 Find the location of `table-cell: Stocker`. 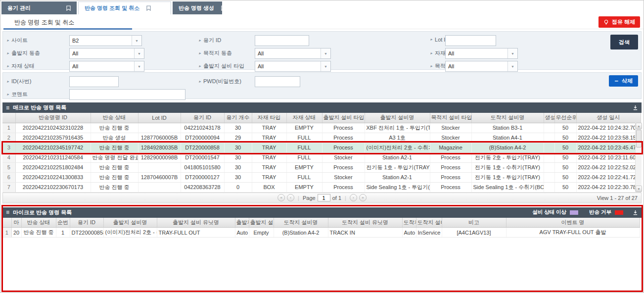

table-cell: Stocker is located at coordinates (451, 138).